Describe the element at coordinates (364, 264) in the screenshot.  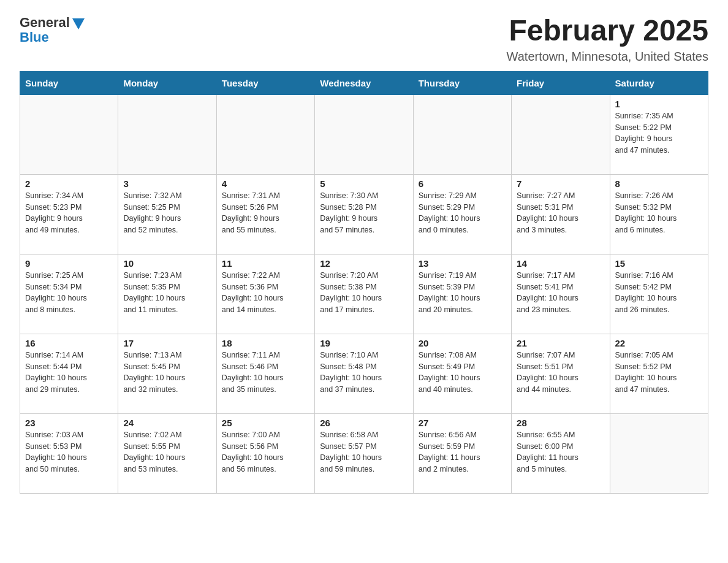
I see `day-number: 12` at that location.